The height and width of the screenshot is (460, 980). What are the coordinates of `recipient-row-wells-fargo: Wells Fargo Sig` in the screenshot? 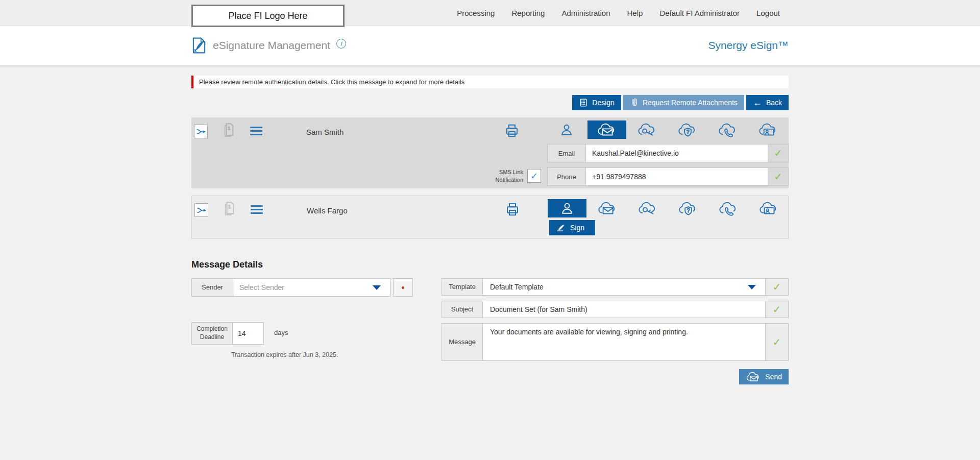 It's located at (490, 217).